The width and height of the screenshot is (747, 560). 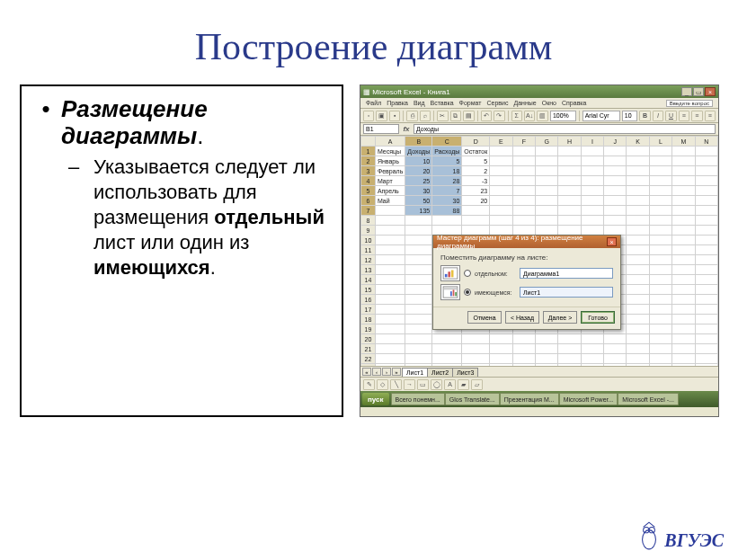 What do you see at coordinates (376, 399) in the screenshot?
I see `start-button: пуск` at bounding box center [376, 399].